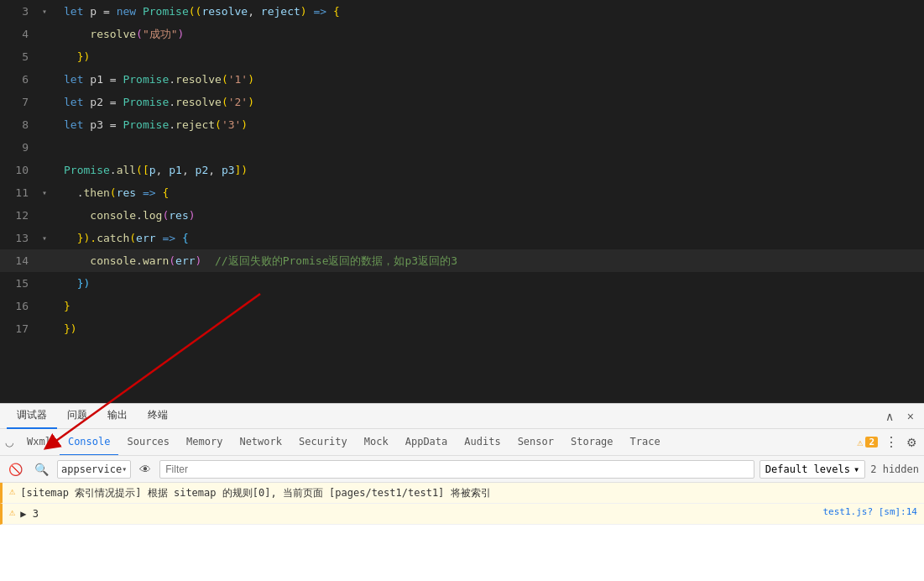 The width and height of the screenshot is (924, 581). What do you see at coordinates (462, 238) in the screenshot?
I see `code-line-13: 13 ▾ }).catch(err => {` at bounding box center [462, 238].